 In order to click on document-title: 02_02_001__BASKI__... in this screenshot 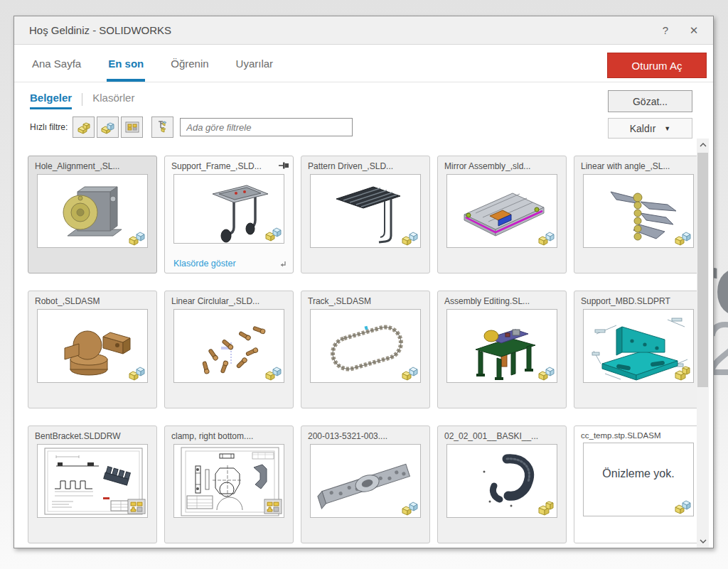, I will do `click(502, 435)`.